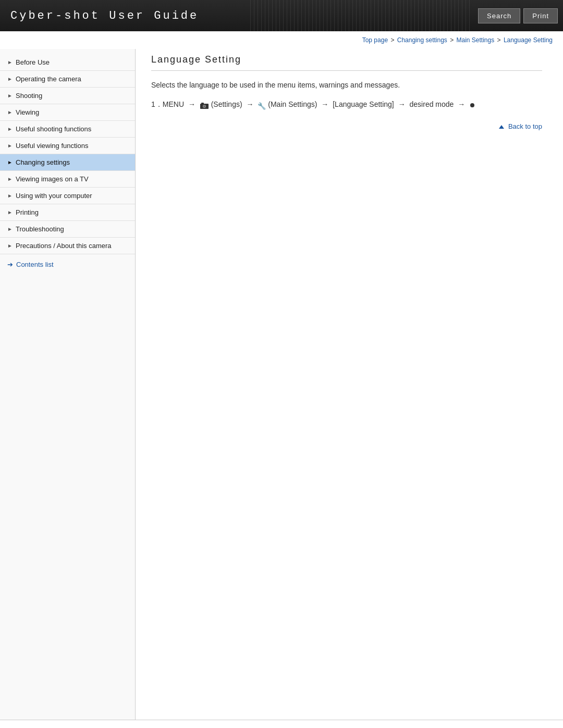 The height and width of the screenshot is (728, 563). I want to click on arrow-icon-4: →, so click(402, 104).